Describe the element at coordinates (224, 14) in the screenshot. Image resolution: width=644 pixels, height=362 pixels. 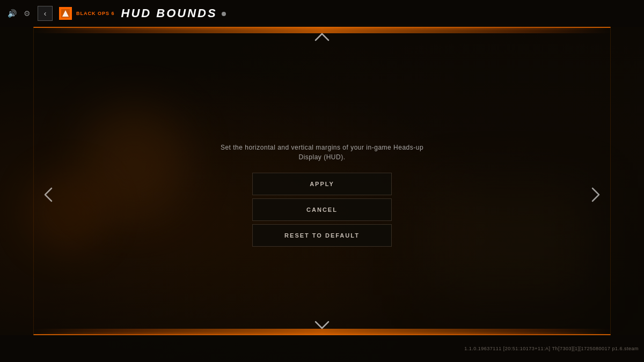
I see `title-dot` at that location.